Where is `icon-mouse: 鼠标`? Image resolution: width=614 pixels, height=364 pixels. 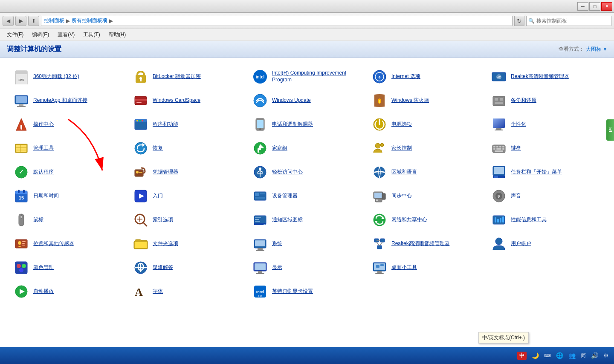
icon-mouse: 鼠标 is located at coordinates (68, 220).